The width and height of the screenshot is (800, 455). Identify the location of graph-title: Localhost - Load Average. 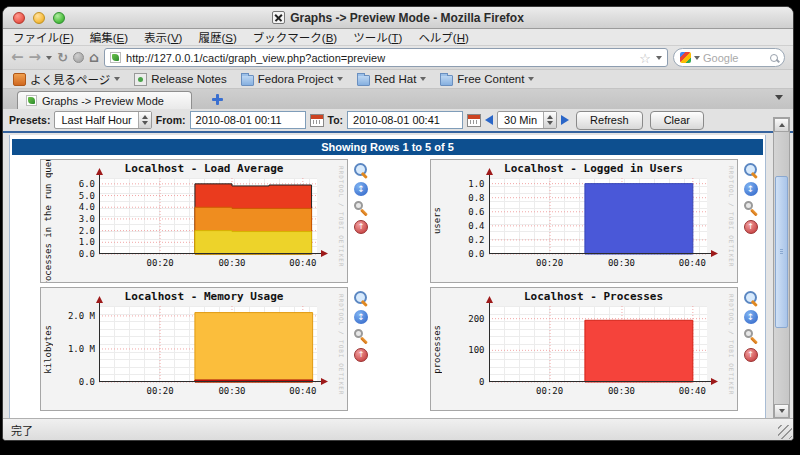
(204, 168).